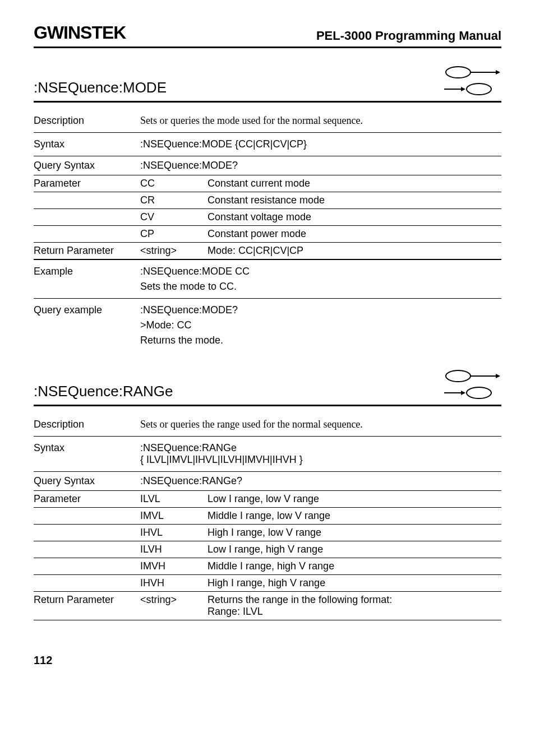 This screenshot has height=756, width=535. What do you see at coordinates (174, 217) in the screenshot?
I see `param-code: CV` at bounding box center [174, 217].